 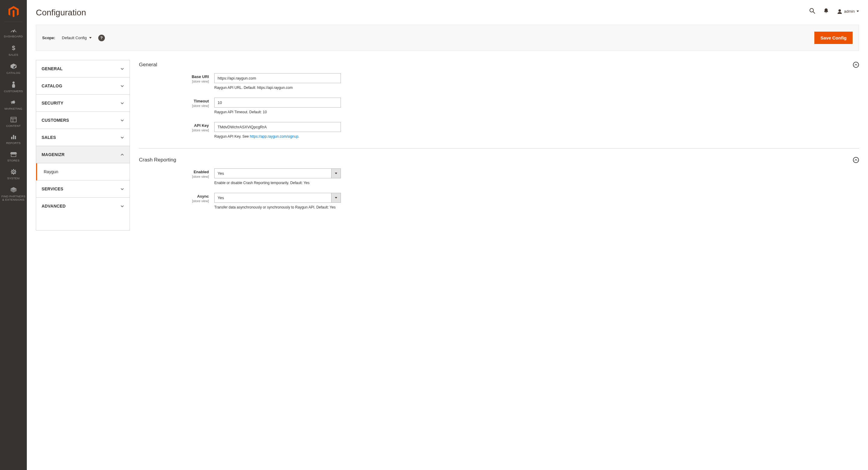 I want to click on storefront-icon, so click(x=13, y=154).